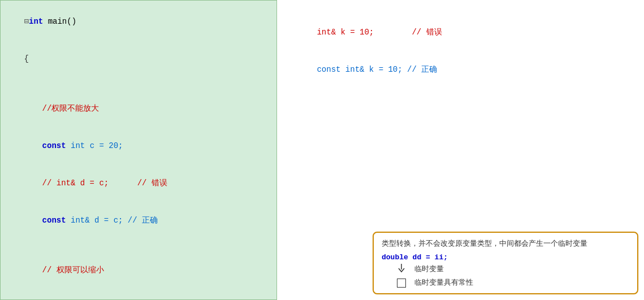  I want to click on tooltip-code: double dd = ii;, so click(505, 258).